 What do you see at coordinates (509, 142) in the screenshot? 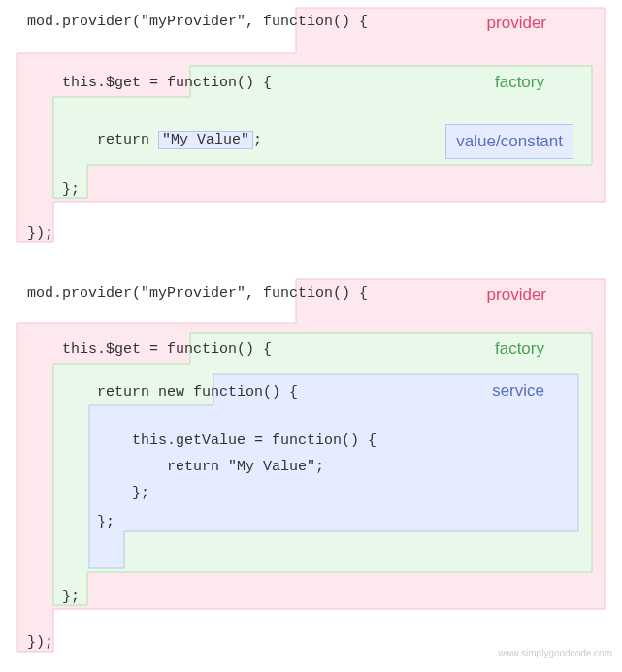
I see `value-constant-label: value/constant` at bounding box center [509, 142].